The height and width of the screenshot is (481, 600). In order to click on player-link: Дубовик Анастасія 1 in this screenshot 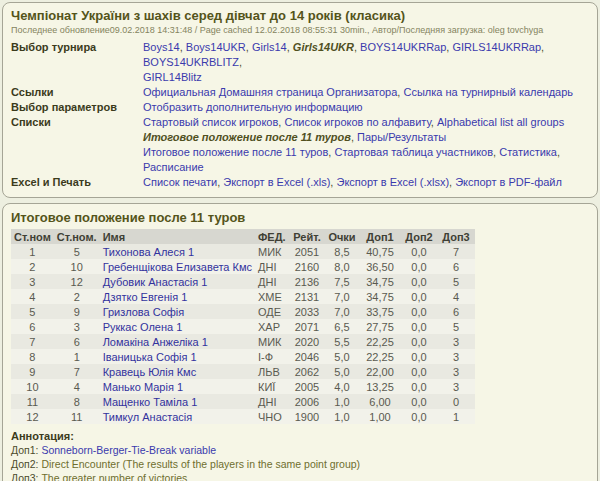, I will do `click(156, 282)`.